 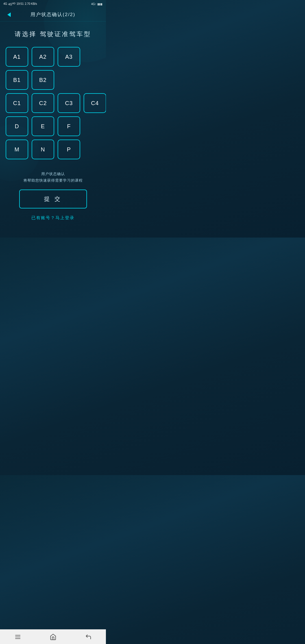 What do you see at coordinates (20, 4) in the screenshot?
I see `status-left: 4G 4GHD 19:51 2.70 KB/s` at bounding box center [20, 4].